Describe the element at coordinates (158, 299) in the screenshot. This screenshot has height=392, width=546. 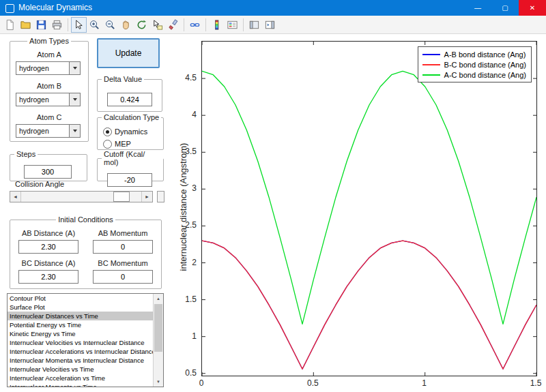
I see `scroll-up-icon: ▲` at that location.